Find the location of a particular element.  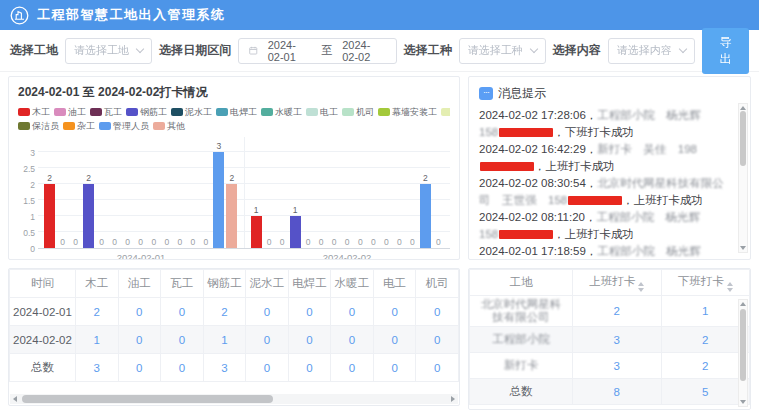

content-select: 请选择内容 is located at coordinates (652, 51).